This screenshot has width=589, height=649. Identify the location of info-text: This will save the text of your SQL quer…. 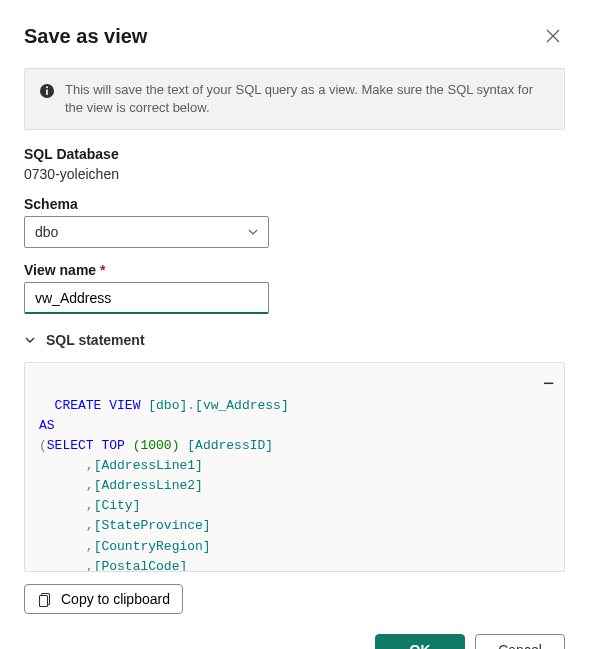
(308, 99).